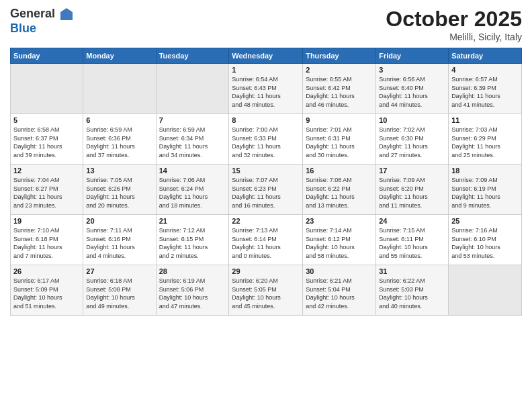 The height and width of the screenshot is (411, 532). I want to click on week-row-3: 19Sunrise: 7:10 AM Sunset: 6:18 PM Dayli…, so click(266, 240).